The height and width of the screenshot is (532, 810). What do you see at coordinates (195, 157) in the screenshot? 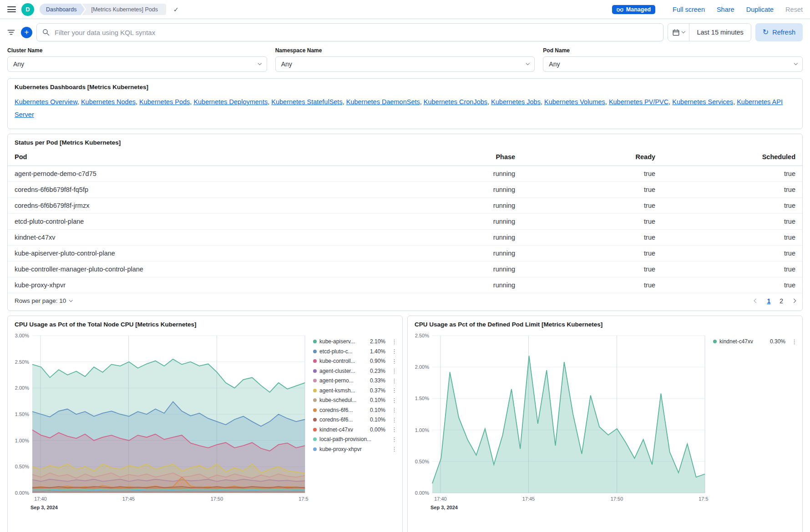
I see `column-header-pod: Pod` at bounding box center [195, 157].